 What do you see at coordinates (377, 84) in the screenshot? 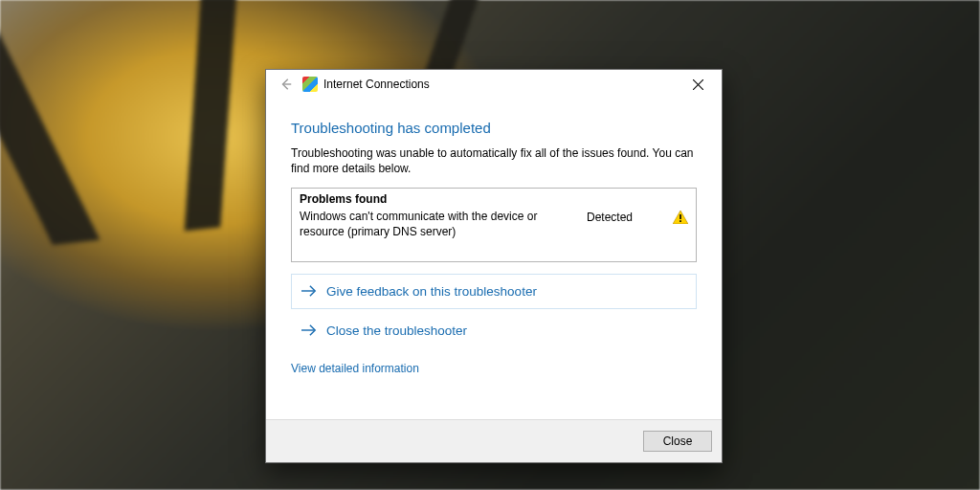
I see `window-title: Internet Connections` at bounding box center [377, 84].